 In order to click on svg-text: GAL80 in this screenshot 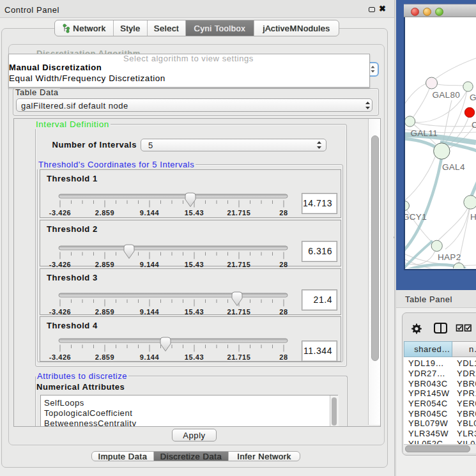, I will do `click(447, 95)`.